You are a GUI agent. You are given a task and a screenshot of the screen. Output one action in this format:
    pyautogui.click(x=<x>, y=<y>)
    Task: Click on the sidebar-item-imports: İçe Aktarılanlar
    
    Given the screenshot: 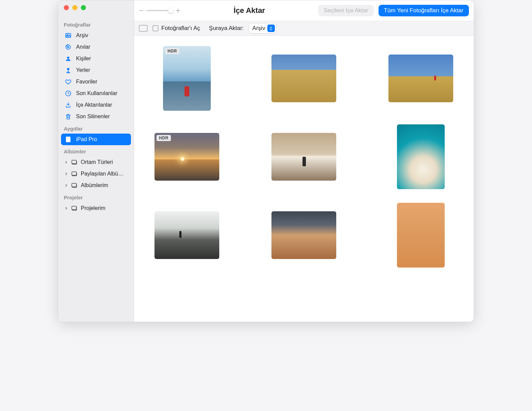 What is the action you would take?
    pyautogui.click(x=96, y=105)
    